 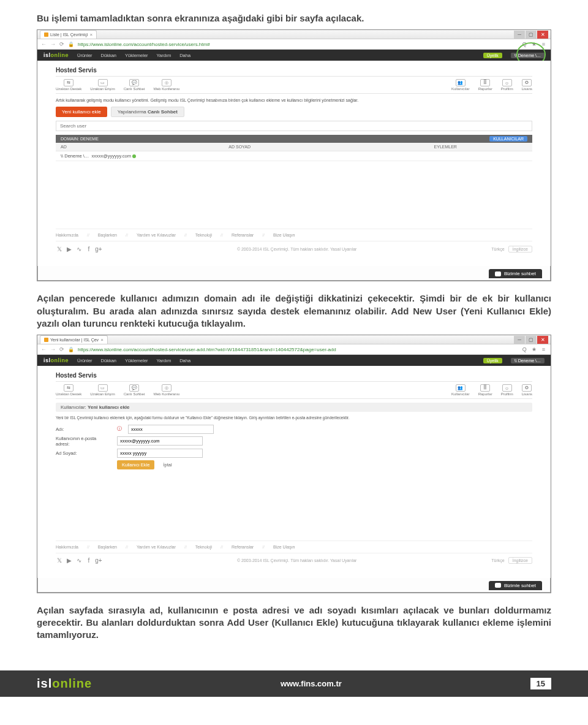 What do you see at coordinates (69, 34) in the screenshot?
I see `browser-tab: Liste | ISL Çevrimiçi ×` at bounding box center [69, 34].